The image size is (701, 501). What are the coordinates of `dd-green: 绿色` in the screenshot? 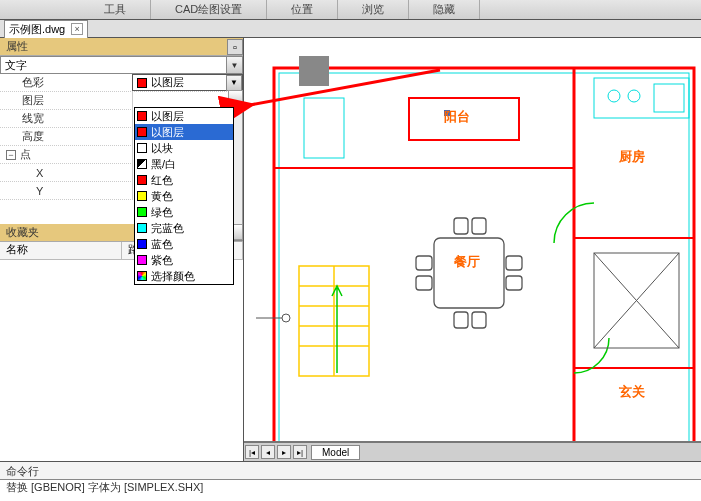 It's located at (184, 212).